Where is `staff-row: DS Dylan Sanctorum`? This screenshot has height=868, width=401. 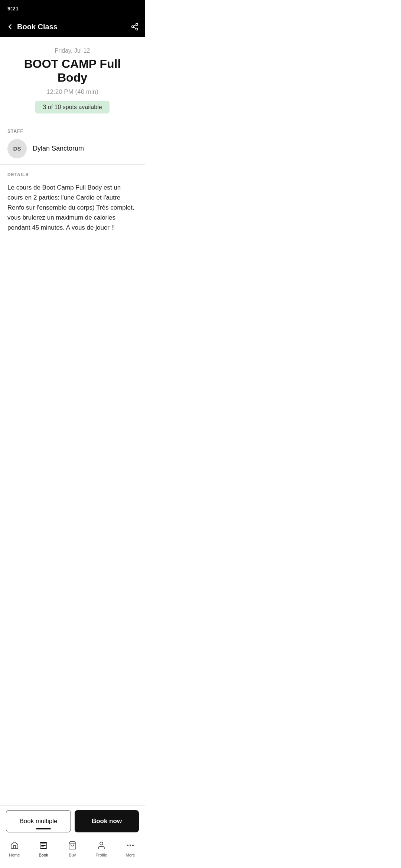 staff-row: DS Dylan Sanctorum is located at coordinates (72, 149).